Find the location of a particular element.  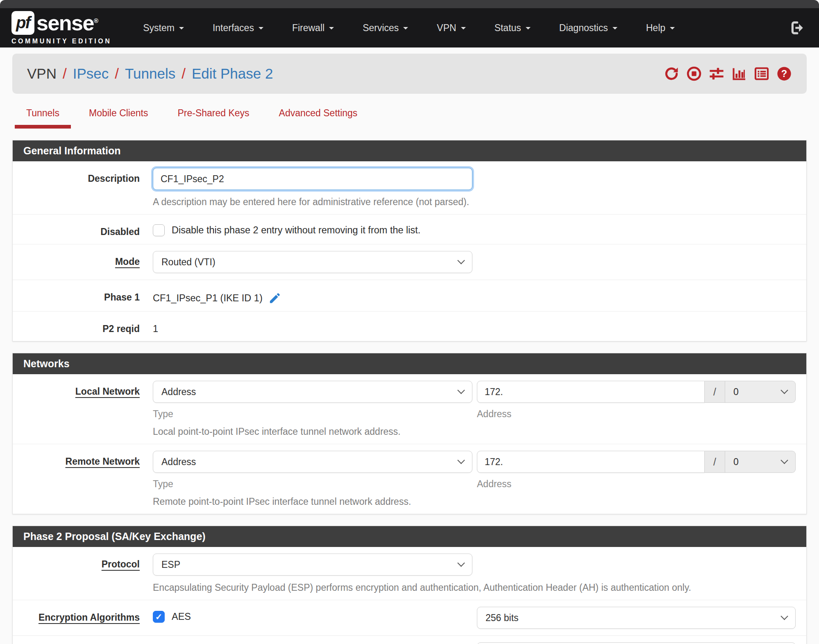

breadcrumb-link-tunnels: Tunnels is located at coordinates (150, 74).